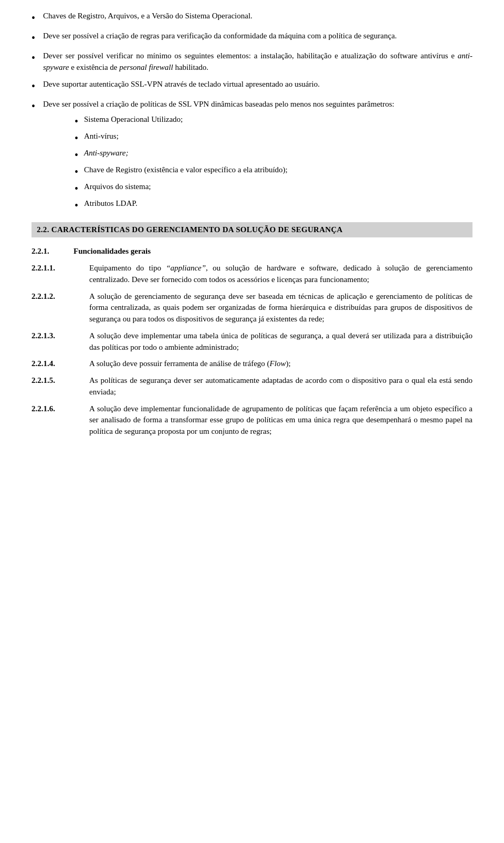 The image size is (504, 843). What do you see at coordinates (52, 252) in the screenshot?
I see `section-221-label: 2.2.1.` at bounding box center [52, 252].